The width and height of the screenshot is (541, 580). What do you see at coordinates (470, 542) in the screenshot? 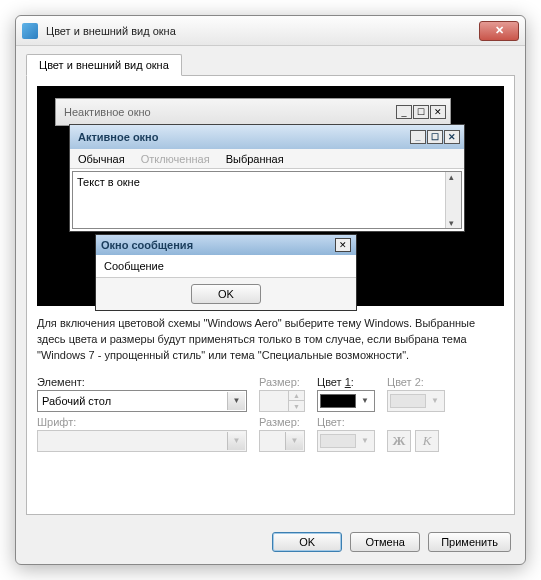
I see `apply-button: Применить` at bounding box center [470, 542].